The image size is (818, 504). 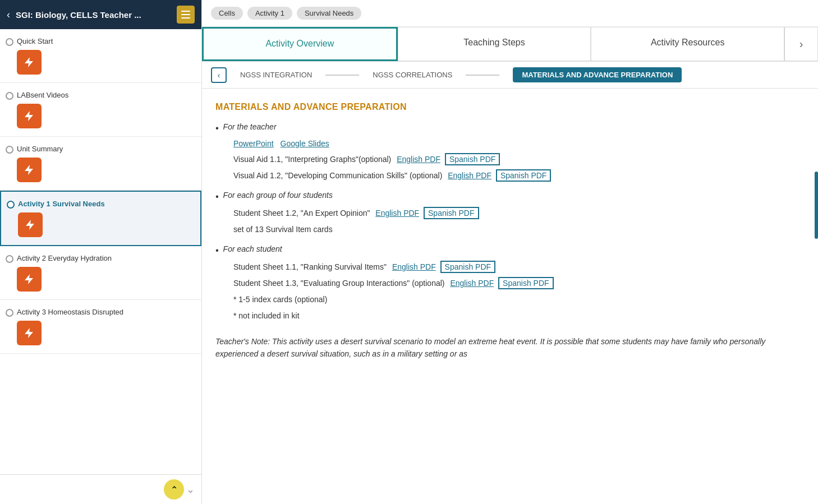 What do you see at coordinates (101, 164) in the screenshot?
I see `sidebar-item-unit-summary: Unit Summary` at bounding box center [101, 164].